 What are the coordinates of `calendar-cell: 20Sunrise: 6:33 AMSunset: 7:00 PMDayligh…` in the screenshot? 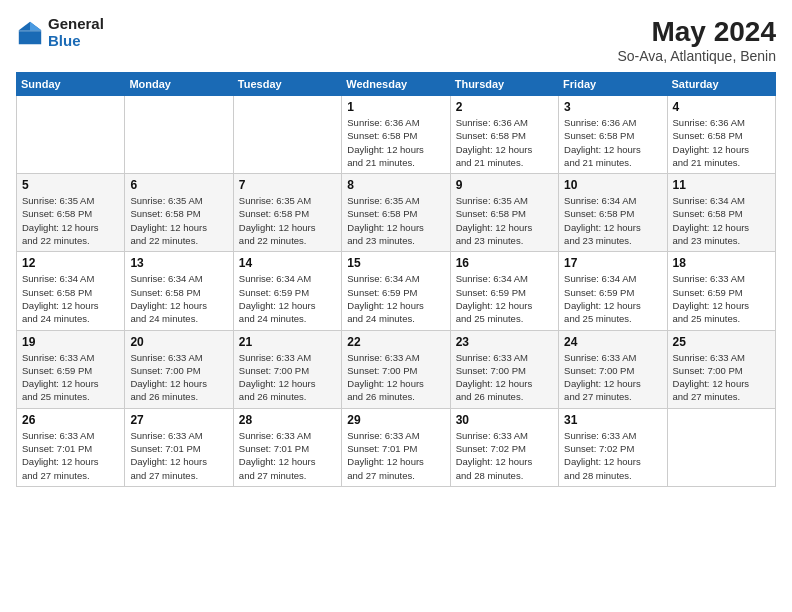 It's located at (179, 369).